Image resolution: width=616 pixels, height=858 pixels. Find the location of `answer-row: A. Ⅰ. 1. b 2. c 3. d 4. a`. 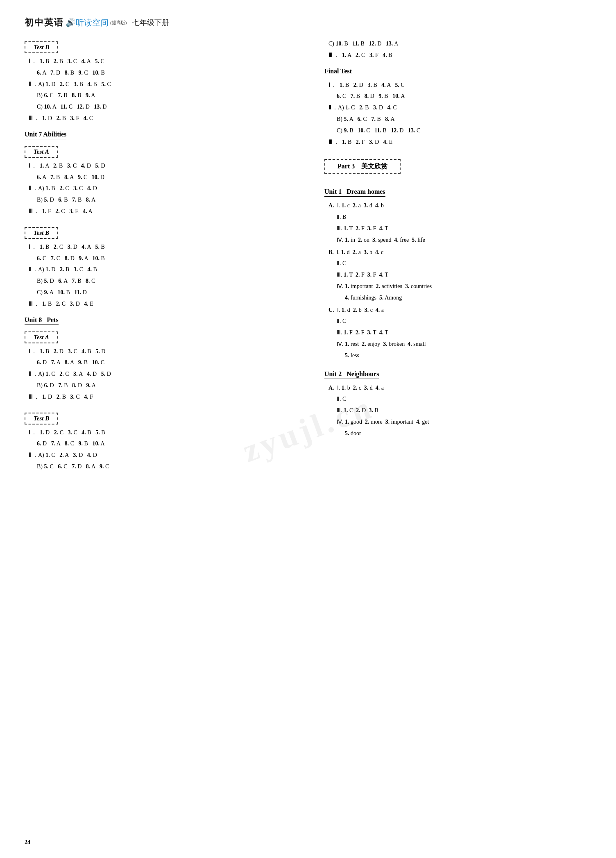

answer-row: A. Ⅰ. 1. b 2. c 3. d 4. a is located at coordinates (458, 388).